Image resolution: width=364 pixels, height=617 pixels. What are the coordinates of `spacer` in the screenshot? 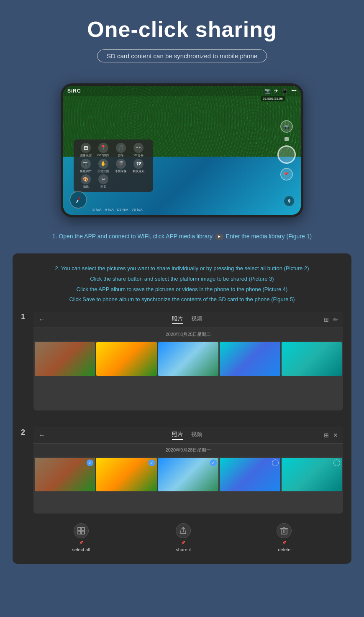 It's located at (182, 419).